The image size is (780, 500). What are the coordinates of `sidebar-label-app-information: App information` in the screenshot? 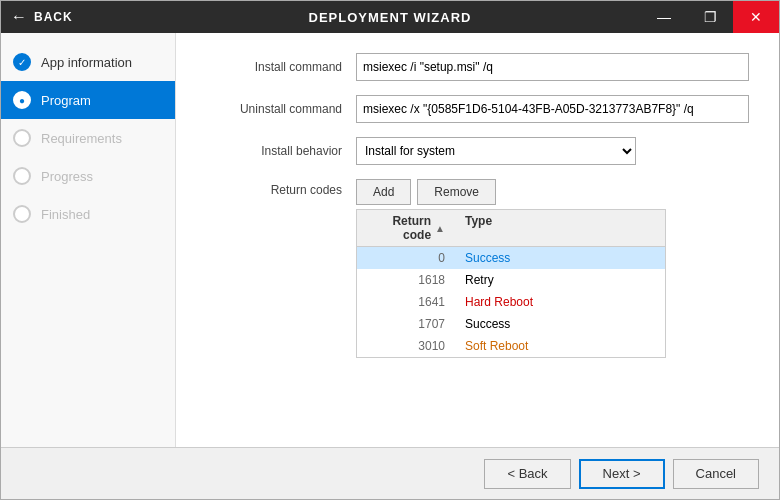 It's located at (86, 62).